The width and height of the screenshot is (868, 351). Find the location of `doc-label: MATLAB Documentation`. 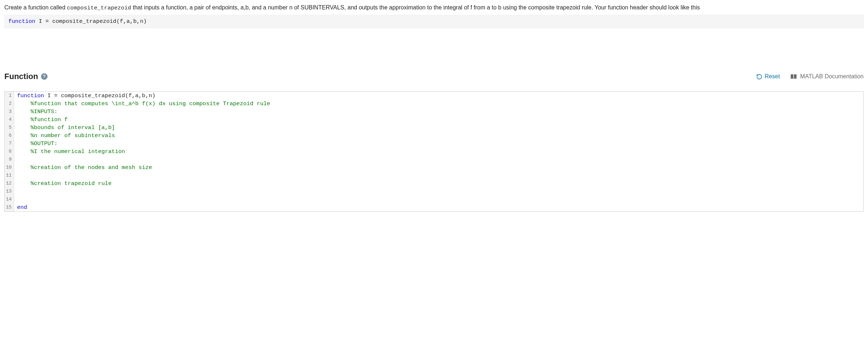

doc-label: MATLAB Documentation is located at coordinates (832, 77).